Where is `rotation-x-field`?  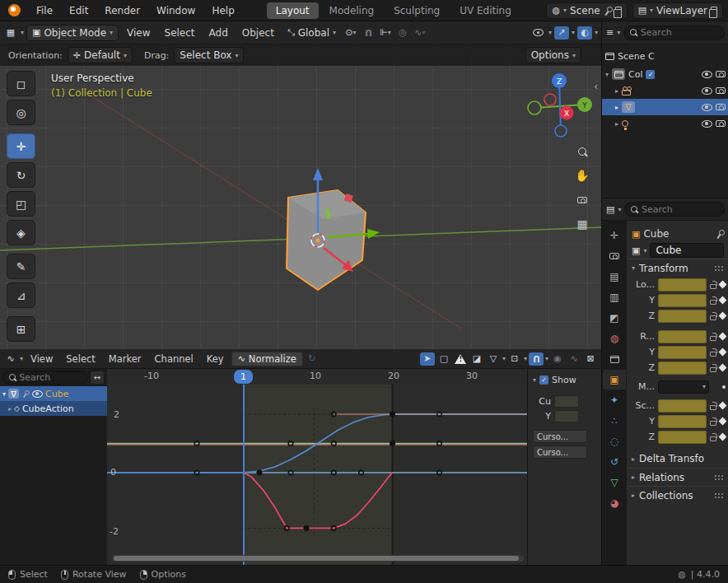
rotation-x-field is located at coordinates (682, 337).